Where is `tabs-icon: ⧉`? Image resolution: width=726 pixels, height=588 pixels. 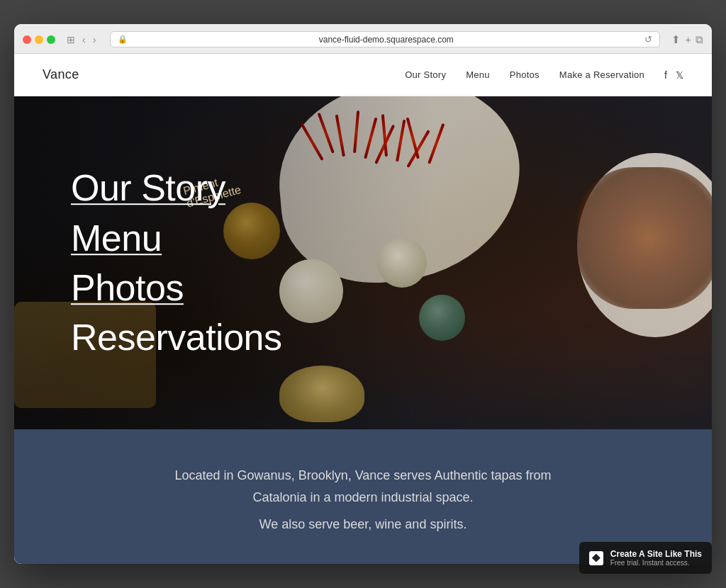
tabs-icon: ⧉ is located at coordinates (699, 40).